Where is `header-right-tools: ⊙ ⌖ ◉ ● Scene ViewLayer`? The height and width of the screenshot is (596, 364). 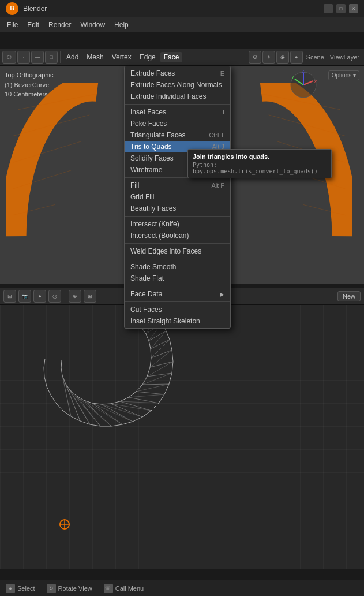 header-right-tools: ⊙ ⌖ ◉ ● Scene ViewLayer is located at coordinates (305, 57).